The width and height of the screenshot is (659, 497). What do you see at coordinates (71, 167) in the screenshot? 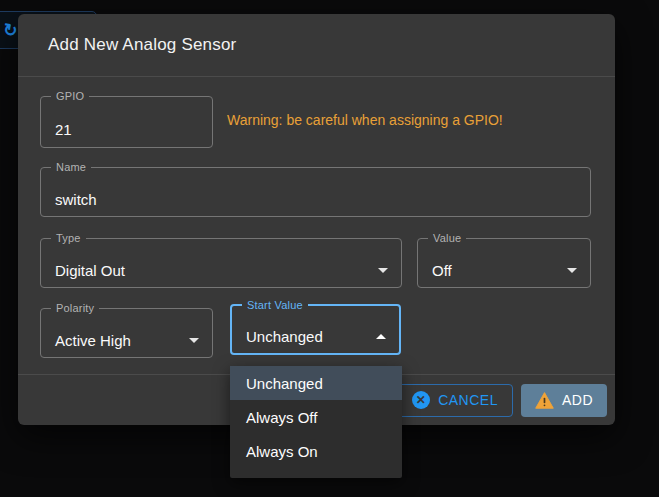
I see `name-label: Name` at bounding box center [71, 167].